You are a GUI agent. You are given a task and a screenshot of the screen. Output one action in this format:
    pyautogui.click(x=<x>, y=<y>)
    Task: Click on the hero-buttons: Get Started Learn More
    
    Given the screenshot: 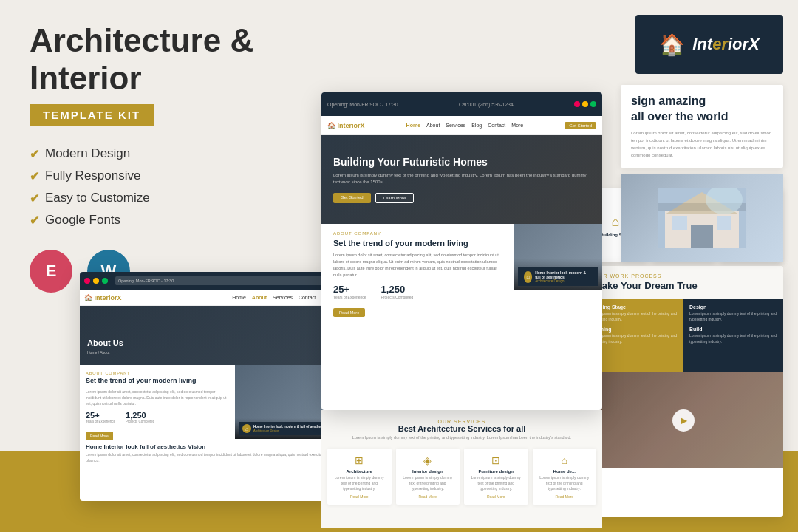 What is the action you would take?
    pyautogui.click(x=374, y=198)
    